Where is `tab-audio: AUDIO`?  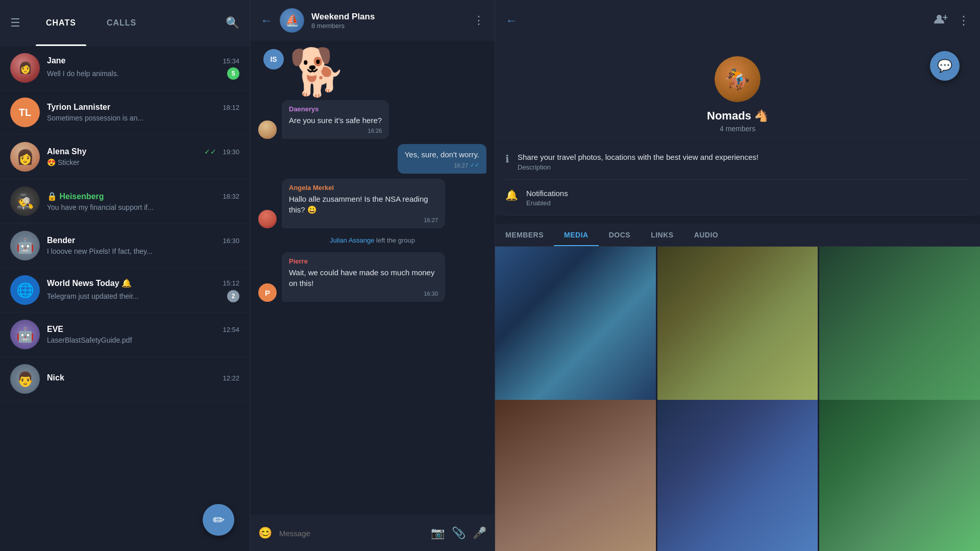
tab-audio: AUDIO is located at coordinates (706, 235).